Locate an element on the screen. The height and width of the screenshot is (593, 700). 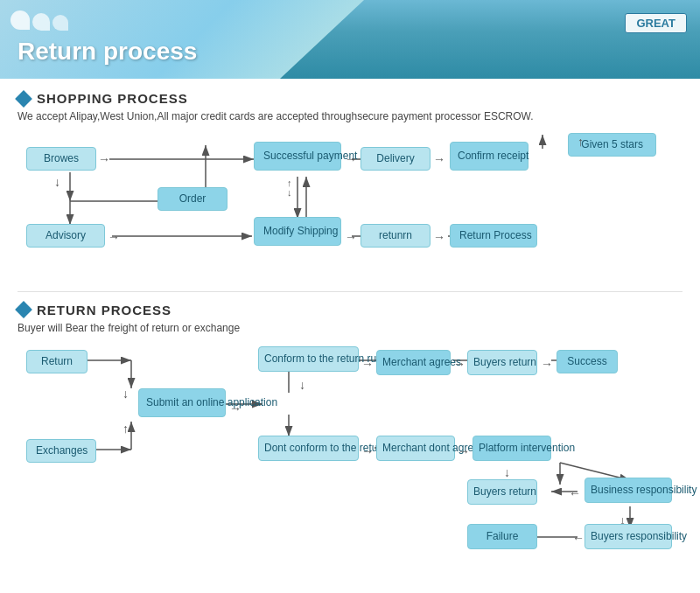
header: Return process GREAT is located at coordinates (350, 39).